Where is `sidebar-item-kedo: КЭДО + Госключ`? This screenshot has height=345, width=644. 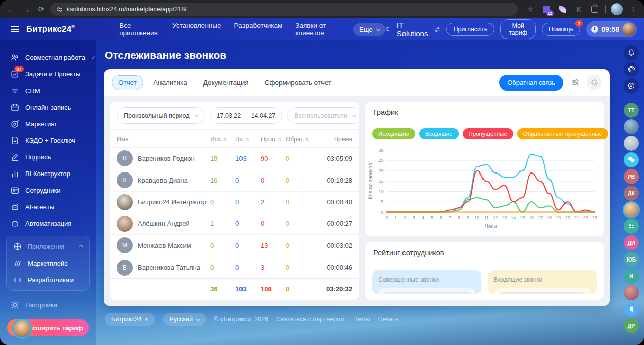
sidebar-item-kedo: КЭДО + Госключ is located at coordinates (48, 141).